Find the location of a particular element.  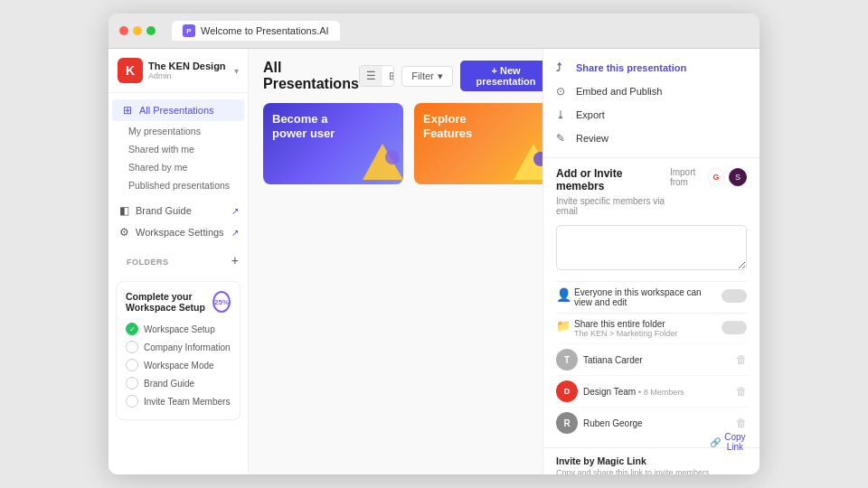

export-icon: ⤓ is located at coordinates (562, 115).